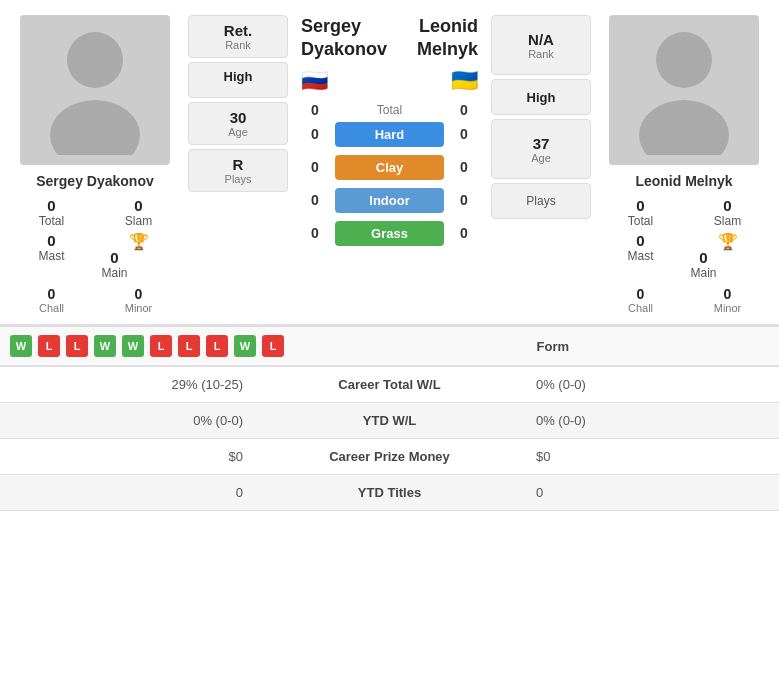 This screenshot has width=779, height=699. What do you see at coordinates (245, 346) in the screenshot?
I see `form-badge-8: W` at bounding box center [245, 346].